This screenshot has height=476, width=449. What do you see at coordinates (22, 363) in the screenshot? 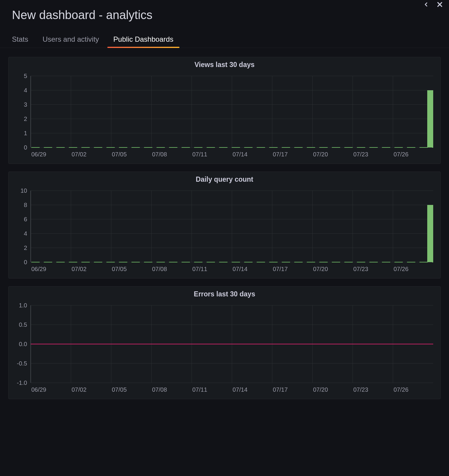
I see `svg-text: -0.5` at bounding box center [22, 363].